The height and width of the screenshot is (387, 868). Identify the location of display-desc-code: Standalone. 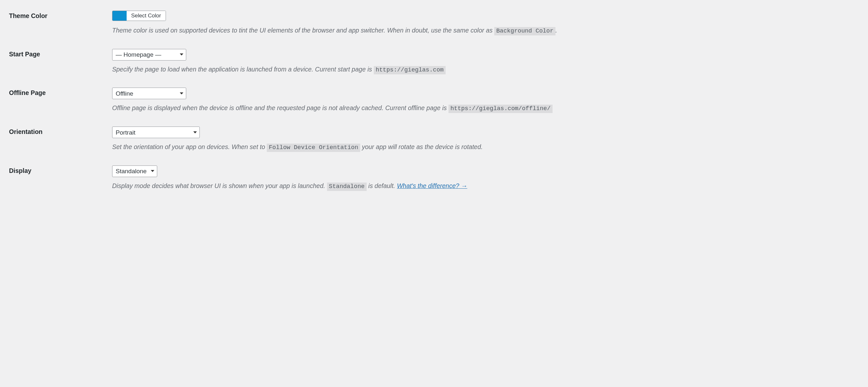
(347, 187).